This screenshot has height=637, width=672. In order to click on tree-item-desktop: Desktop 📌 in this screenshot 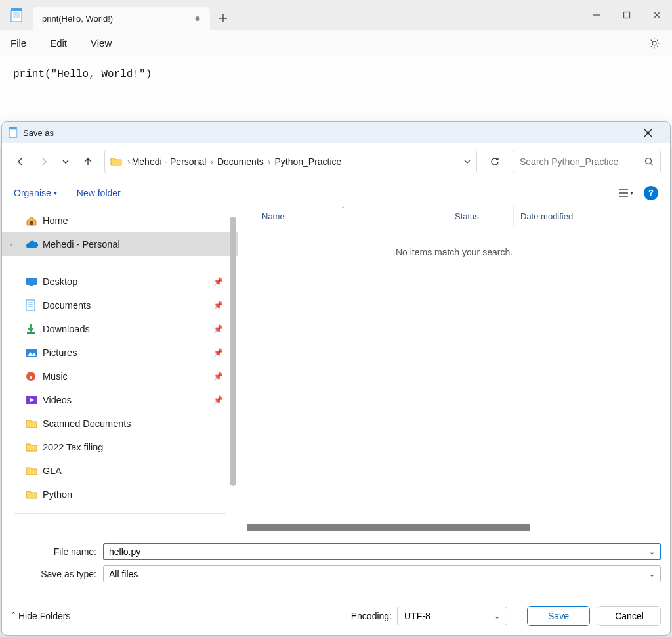, I will do `click(119, 282)`.